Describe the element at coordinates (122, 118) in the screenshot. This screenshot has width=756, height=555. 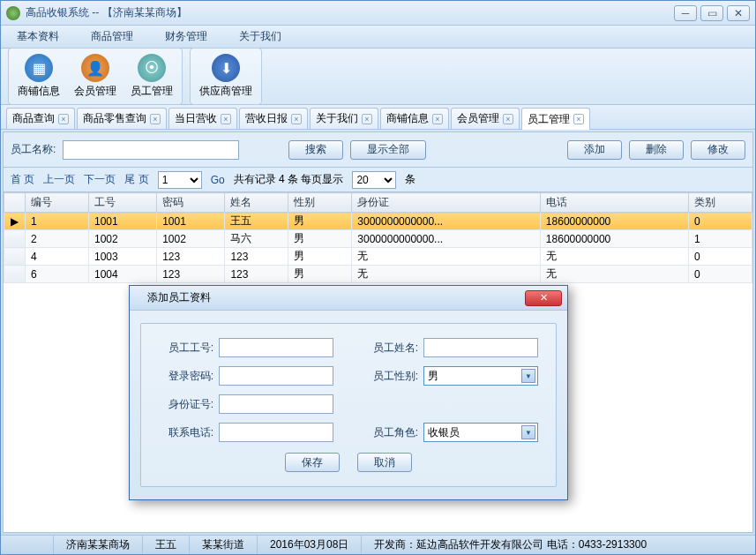
I see `tab-1: 商品零售查询×` at that location.